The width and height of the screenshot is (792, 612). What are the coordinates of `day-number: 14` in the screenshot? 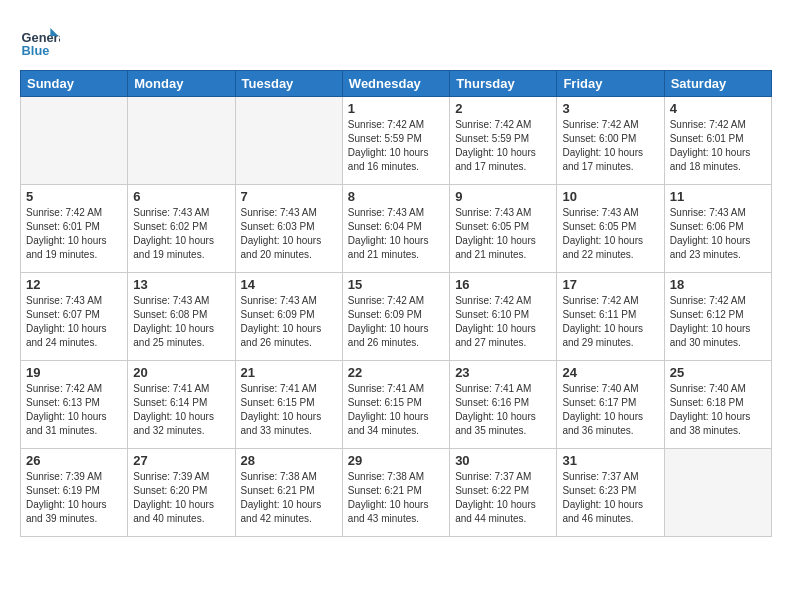 It's located at (289, 284).